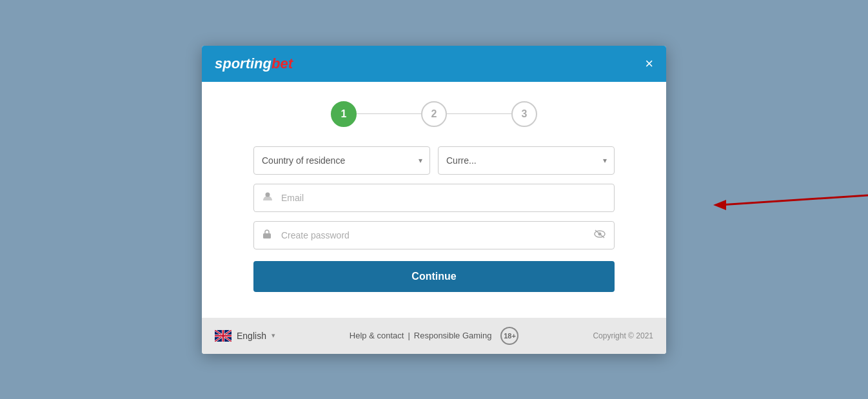 This screenshot has width=868, height=399. Describe the element at coordinates (434, 235) in the screenshot. I see `password-wrapper` at that location.